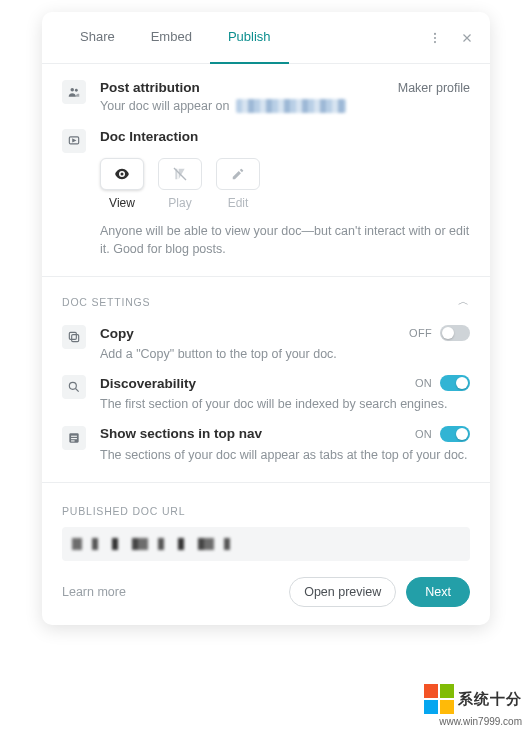  Describe the element at coordinates (74, 141) in the screenshot. I see `interaction-icon` at that location.